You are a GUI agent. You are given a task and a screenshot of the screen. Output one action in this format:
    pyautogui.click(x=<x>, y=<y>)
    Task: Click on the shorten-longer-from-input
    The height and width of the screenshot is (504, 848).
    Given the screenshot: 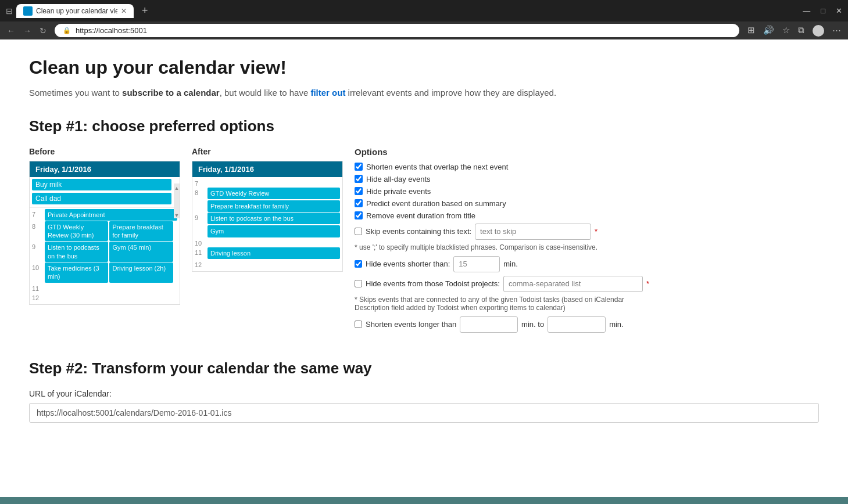 What is the action you would take?
    pyautogui.click(x=489, y=325)
    